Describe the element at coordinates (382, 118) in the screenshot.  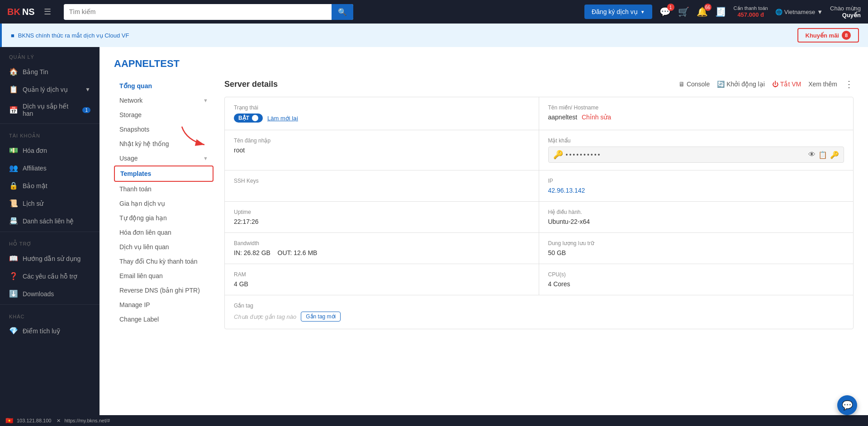
I see `status-row: BẬT Làm mới lại` at that location.